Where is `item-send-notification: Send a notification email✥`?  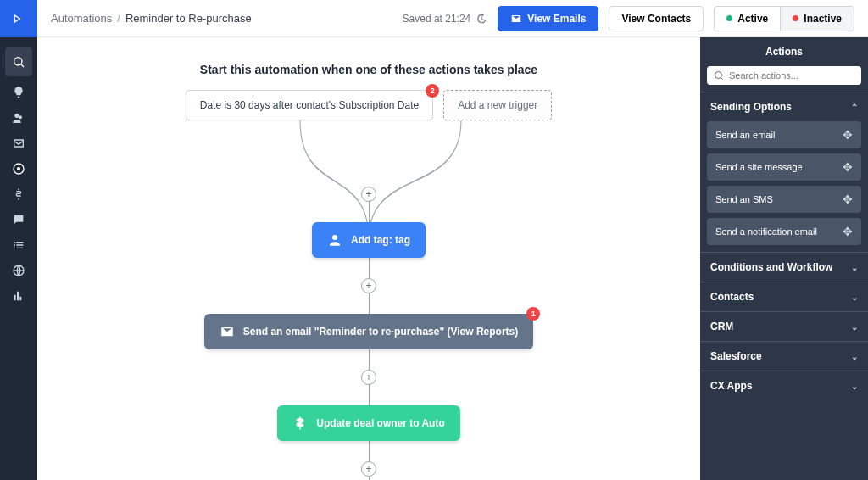 item-send-notification: Send a notification email✥ is located at coordinates (784, 232).